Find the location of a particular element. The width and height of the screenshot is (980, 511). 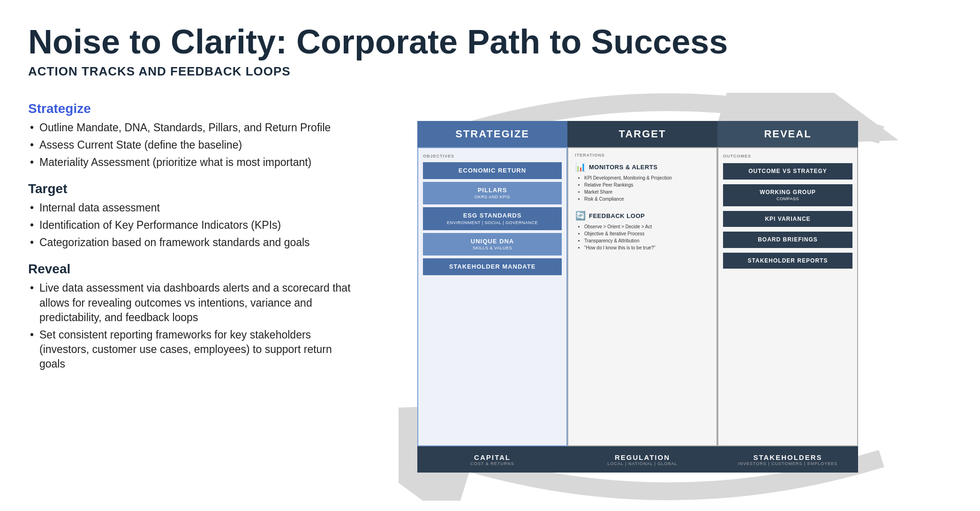

capital-title: CAPITAL is located at coordinates (492, 458).